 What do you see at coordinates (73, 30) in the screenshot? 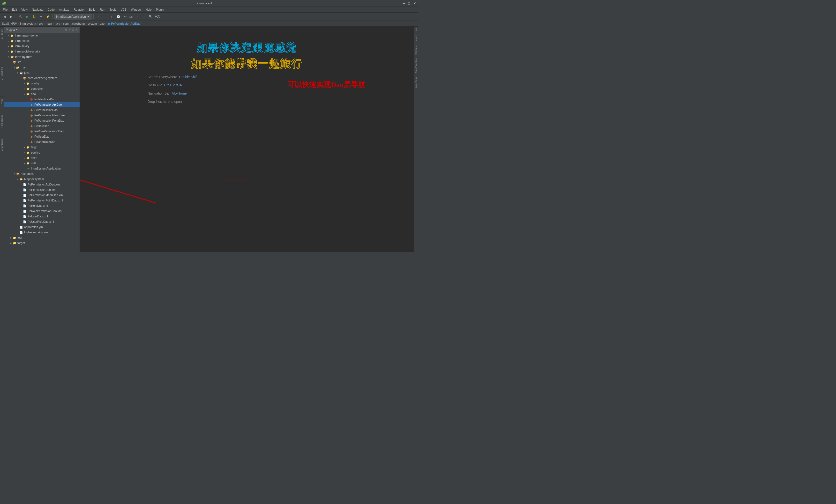
I see `settings-button: ⚙` at bounding box center [73, 30].